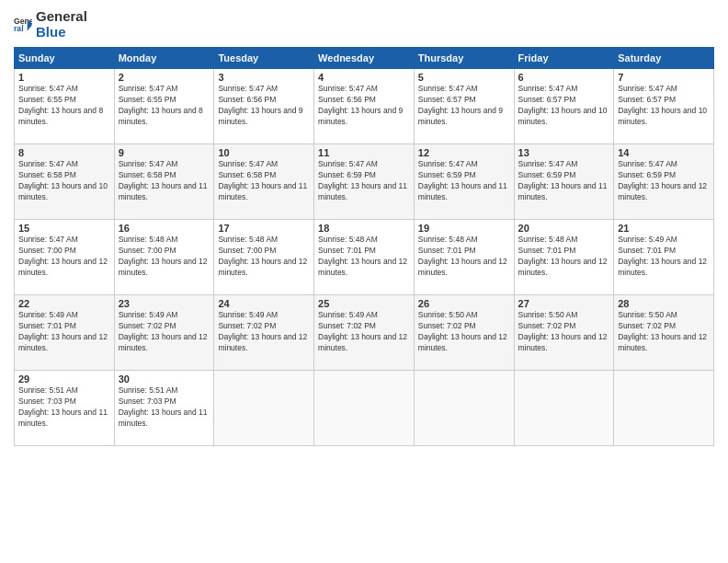  I want to click on calendar-week-row: 29 Sunrise: 5:51 AMSunset: 7:03 PMDaylig…, so click(364, 408).